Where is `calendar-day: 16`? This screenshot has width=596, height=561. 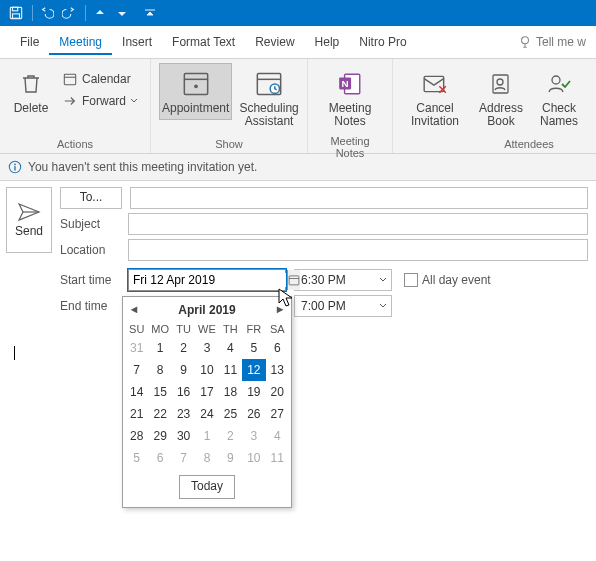
calendar-day: 16 is located at coordinates (184, 392).